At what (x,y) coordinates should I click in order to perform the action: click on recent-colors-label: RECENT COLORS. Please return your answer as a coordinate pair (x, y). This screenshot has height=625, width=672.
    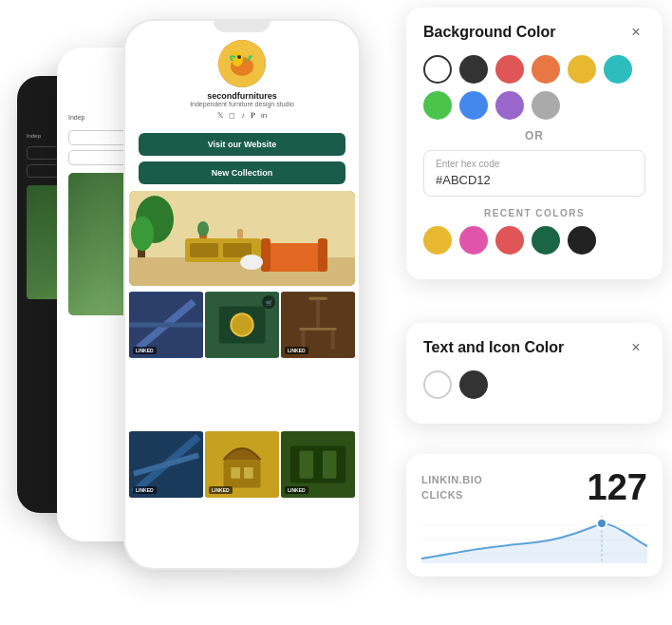
    Looking at the image, I should click on (534, 213).